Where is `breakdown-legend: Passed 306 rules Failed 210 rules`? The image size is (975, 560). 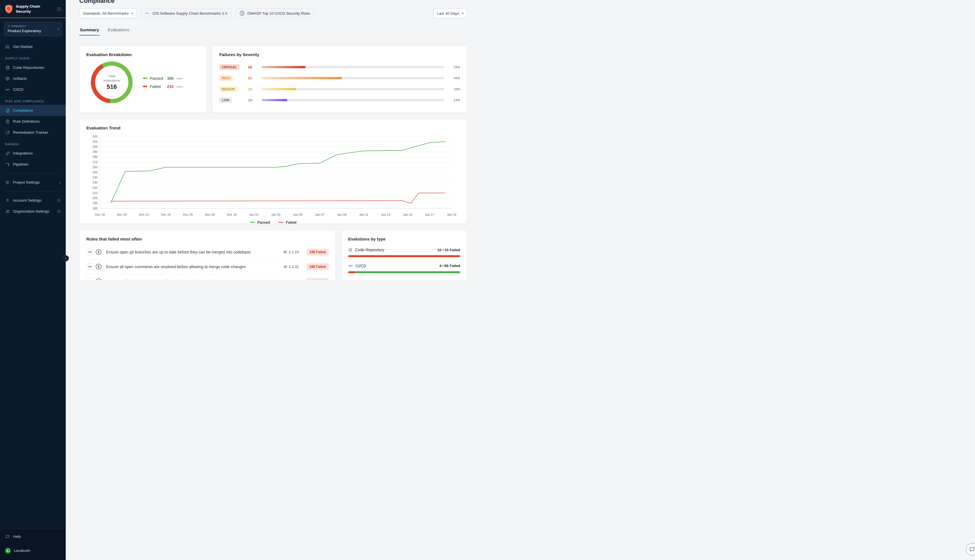
breakdown-legend: Passed 306 rules Failed 210 rules is located at coordinates (163, 82).